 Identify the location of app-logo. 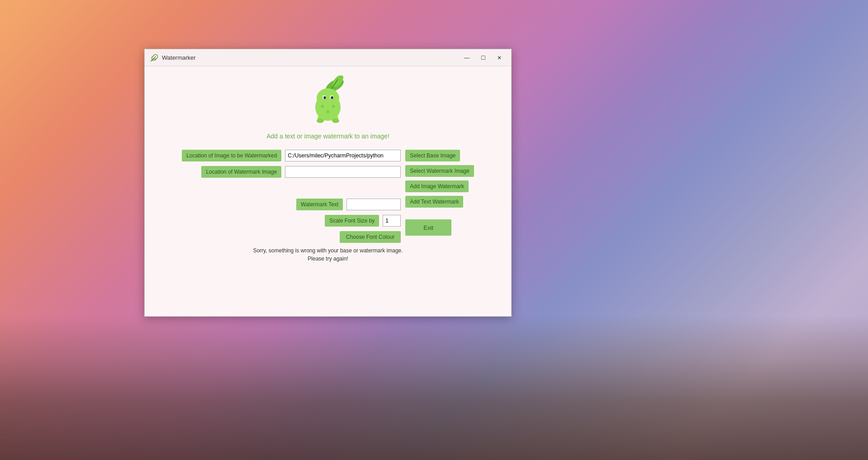
(328, 100).